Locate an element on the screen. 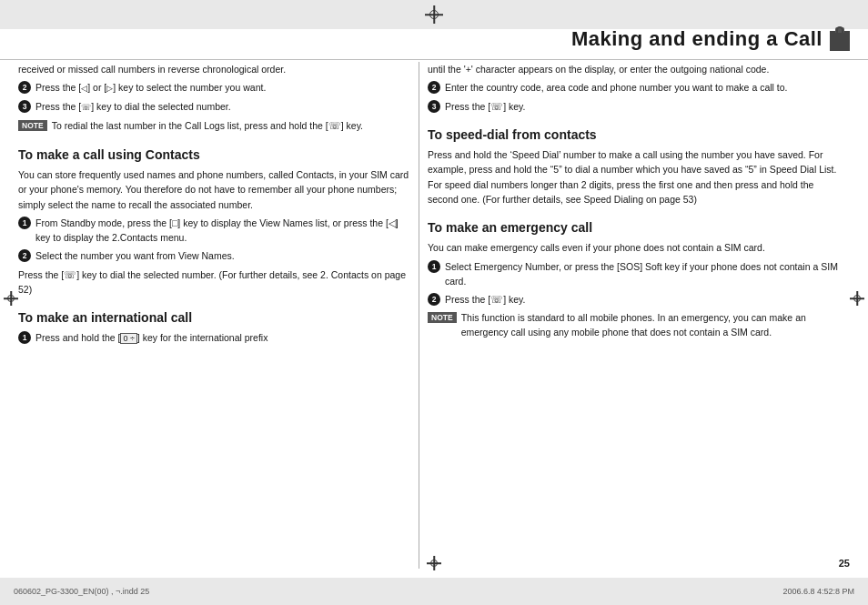 The image size is (868, 605). list-item: 2 Press the [☏] key. is located at coordinates (637, 299).